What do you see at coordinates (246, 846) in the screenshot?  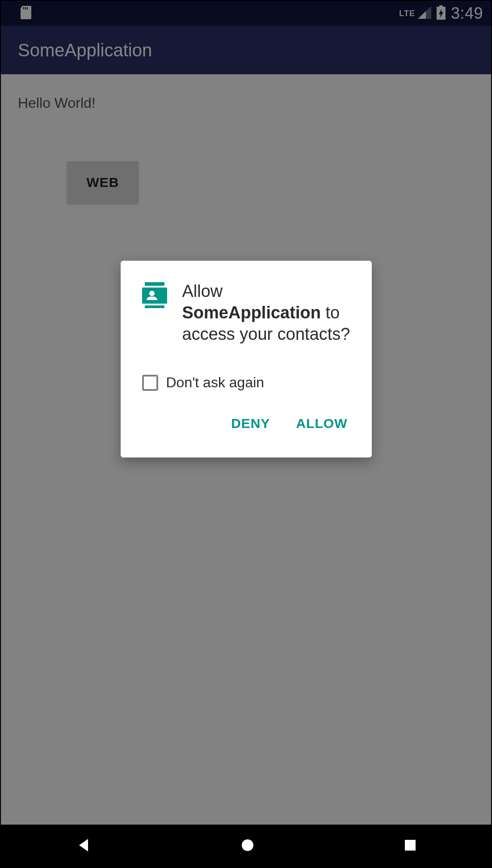 I see `nav-bar` at bounding box center [246, 846].